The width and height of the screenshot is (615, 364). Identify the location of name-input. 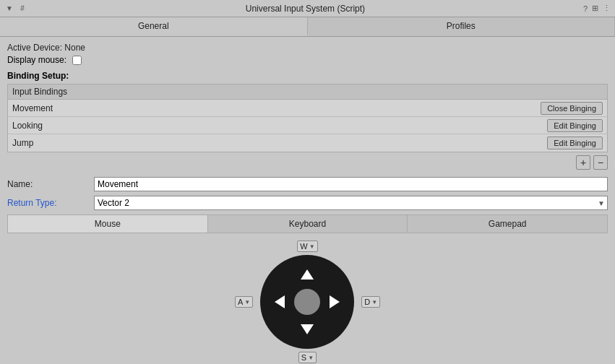
(351, 184).